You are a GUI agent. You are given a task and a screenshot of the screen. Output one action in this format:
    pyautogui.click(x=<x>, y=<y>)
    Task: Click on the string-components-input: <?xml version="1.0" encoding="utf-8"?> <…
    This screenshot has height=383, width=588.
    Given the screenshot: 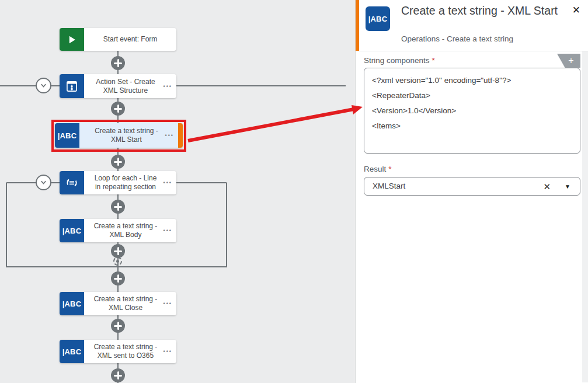 What is the action you would take?
    pyautogui.click(x=472, y=111)
    